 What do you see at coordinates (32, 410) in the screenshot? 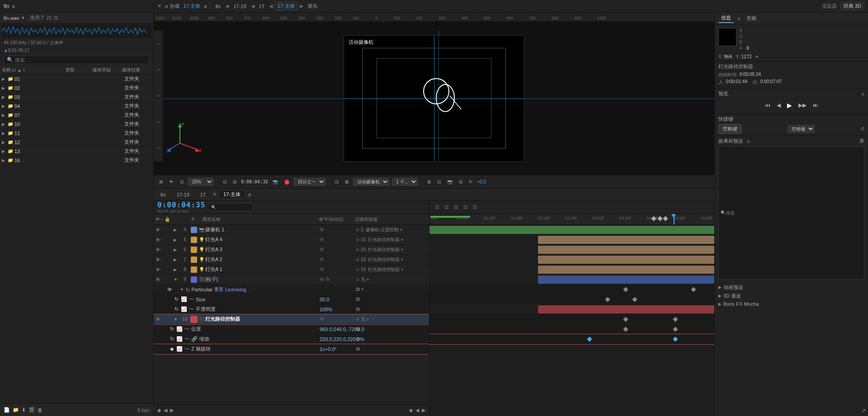
I see `composition-icon: 🎬` at bounding box center [32, 410].